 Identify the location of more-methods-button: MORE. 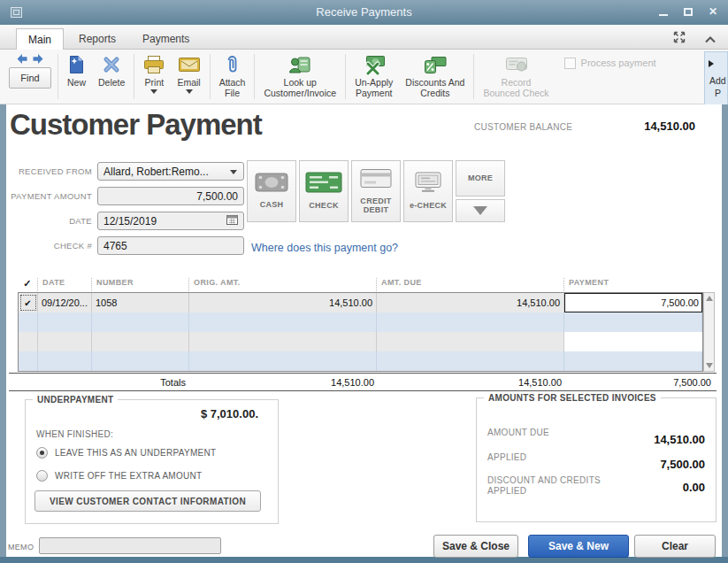
(480, 179).